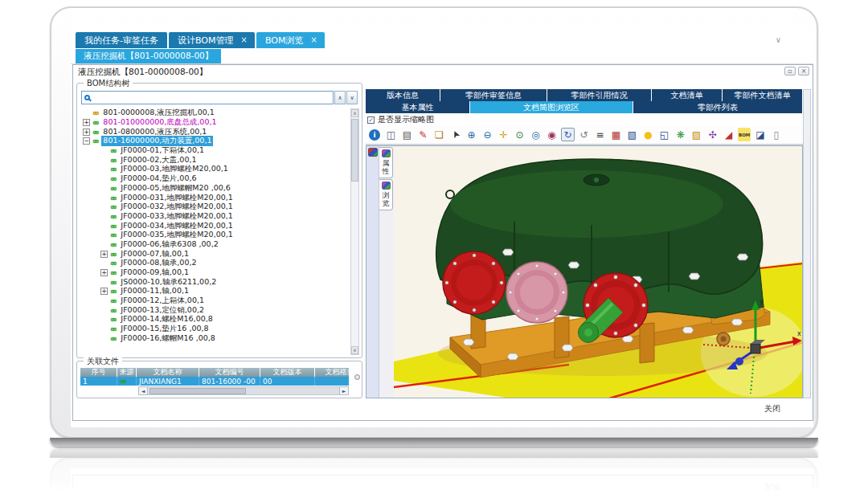  I want to click on top-tab: 我的任务-审签任务, so click(121, 40).